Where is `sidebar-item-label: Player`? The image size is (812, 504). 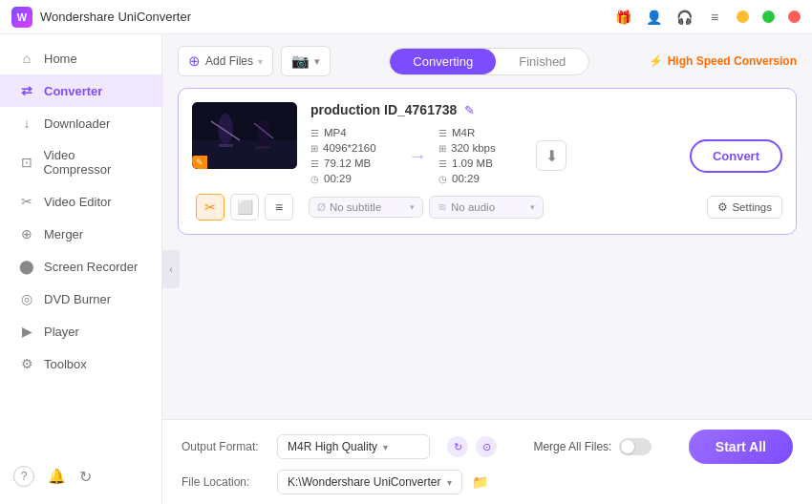 sidebar-item-label: Player is located at coordinates (61, 332).